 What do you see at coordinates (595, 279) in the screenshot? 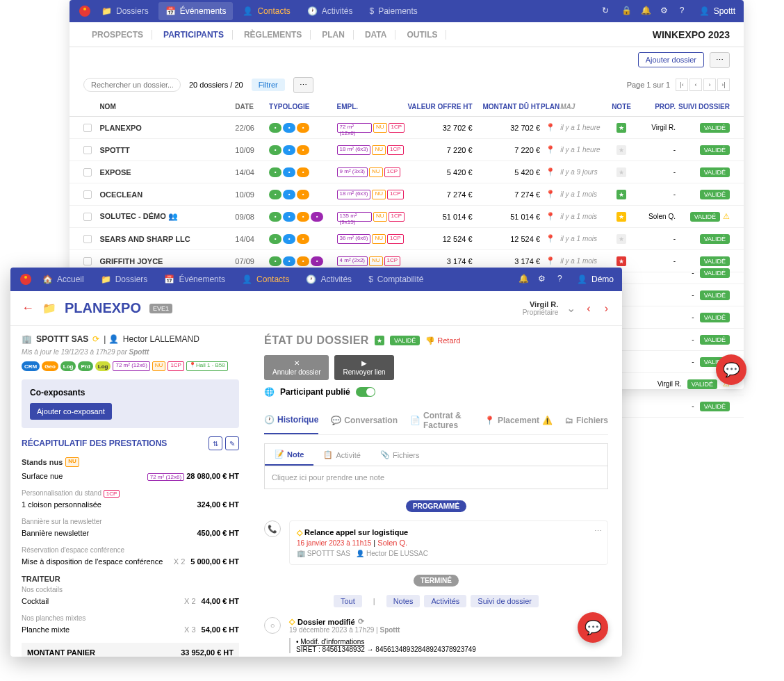
I see `user-menu-front: 👤 Démo` at bounding box center [595, 279].